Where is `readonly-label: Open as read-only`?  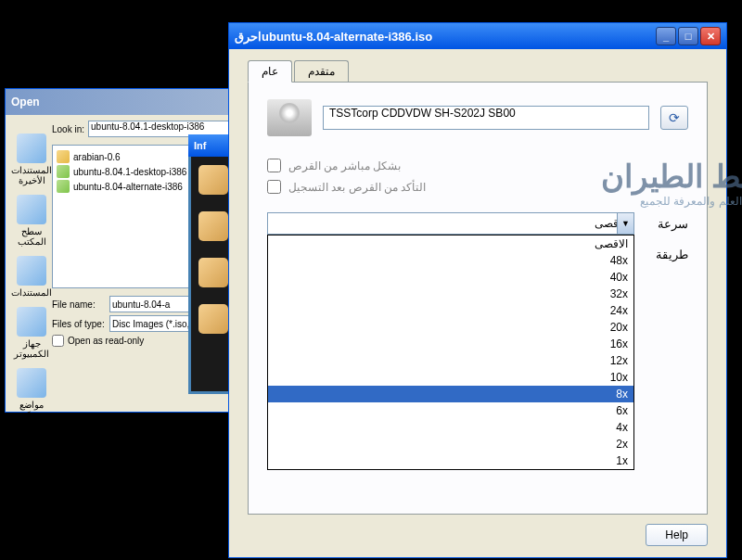
readonly-label: Open as read-only is located at coordinates (106, 341).